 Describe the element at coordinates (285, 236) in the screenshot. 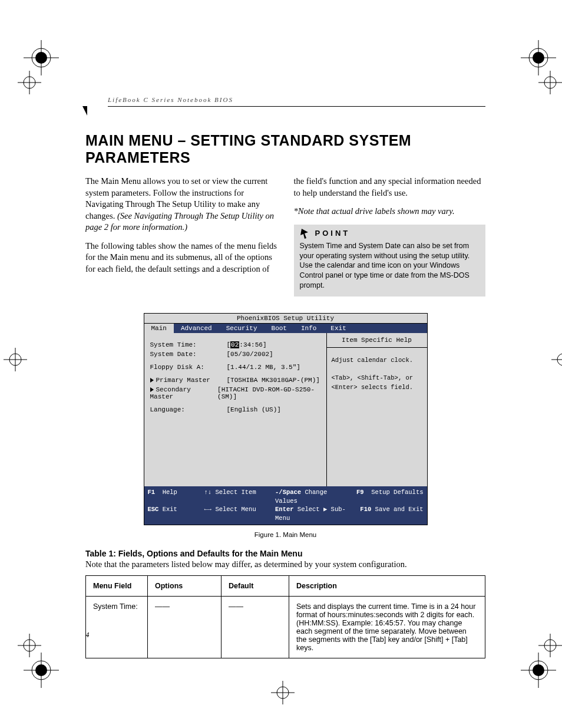

I see `body-columns: The Main Menu allows you to set or view …` at that location.